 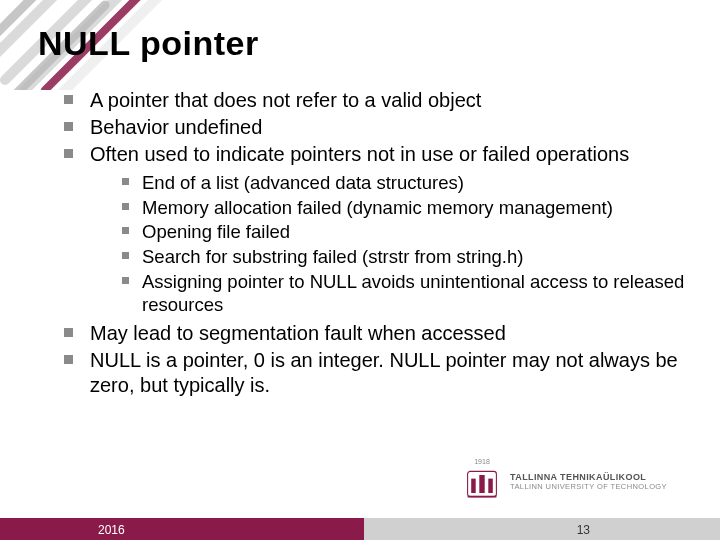 What do you see at coordinates (406, 257) in the screenshot?
I see `sub-bullet-item: Search for substring failed (strstr from…` at bounding box center [406, 257].